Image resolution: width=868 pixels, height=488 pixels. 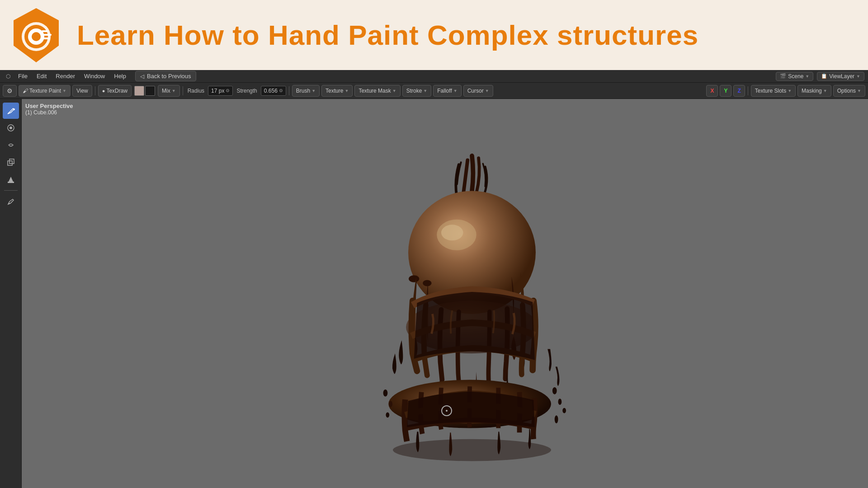 I want to click on mode-label: Texture Paint, so click(x=45, y=91).